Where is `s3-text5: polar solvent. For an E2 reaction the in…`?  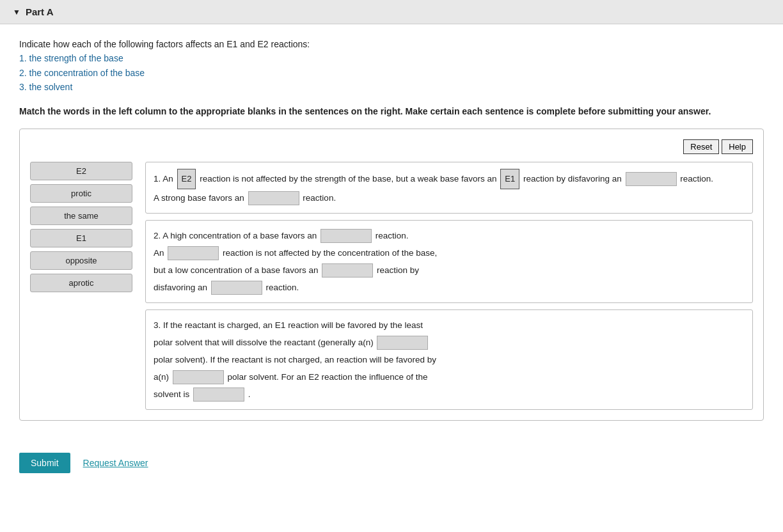 s3-text5: polar solvent. For an E2 reaction the in… is located at coordinates (328, 377).